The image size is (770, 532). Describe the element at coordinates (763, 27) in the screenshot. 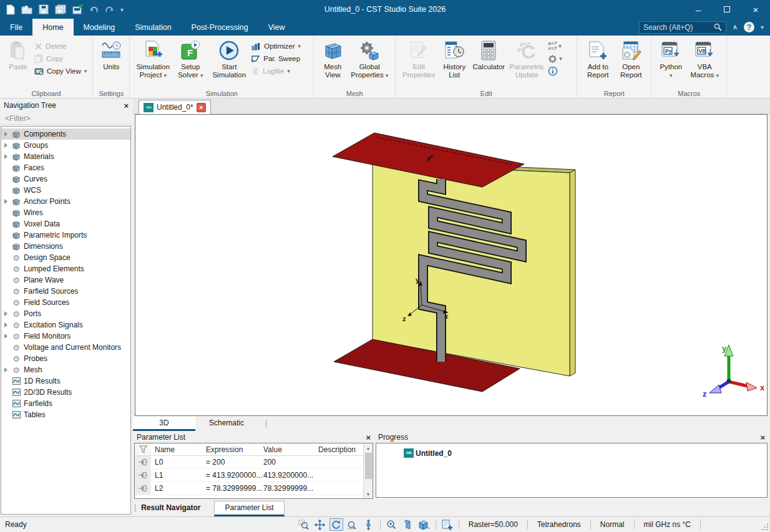

I see `help-dropdown-icon: ▾` at that location.